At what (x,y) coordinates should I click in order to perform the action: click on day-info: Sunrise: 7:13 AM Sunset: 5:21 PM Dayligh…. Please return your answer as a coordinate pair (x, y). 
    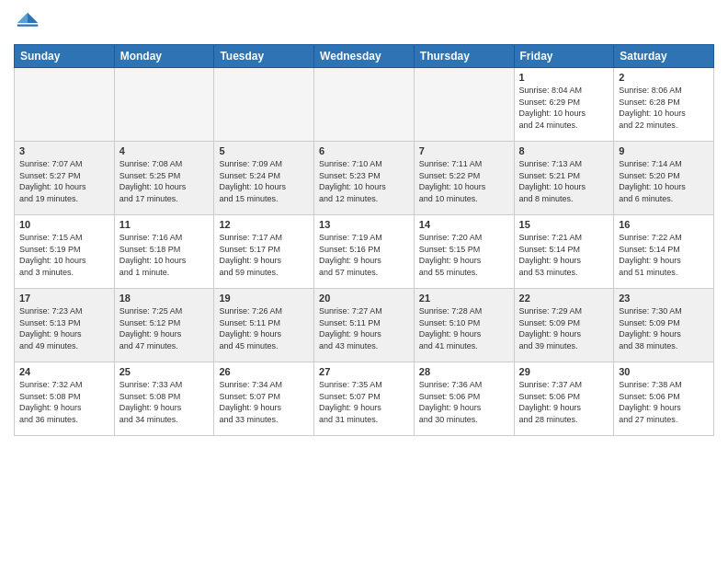
    Looking at the image, I should click on (564, 181).